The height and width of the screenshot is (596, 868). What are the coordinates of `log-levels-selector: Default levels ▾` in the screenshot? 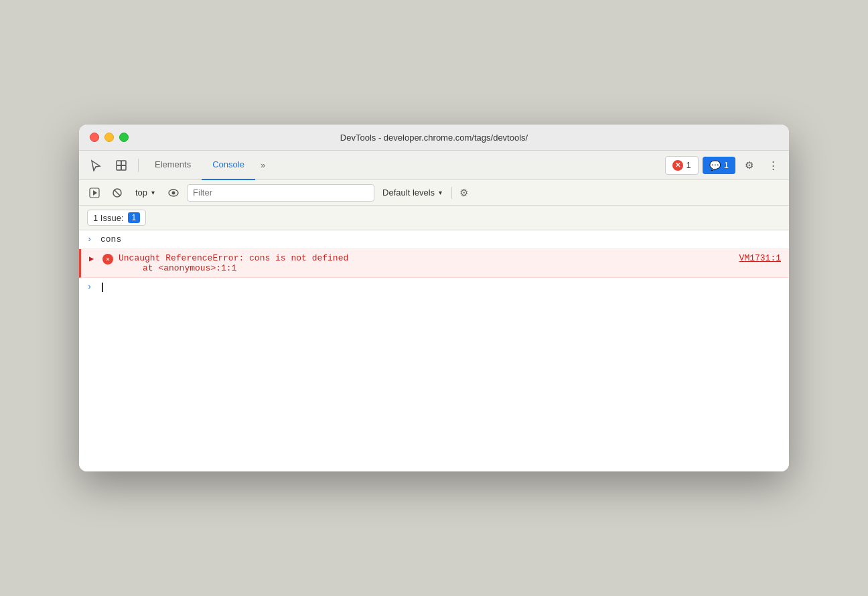 It's located at (413, 193).